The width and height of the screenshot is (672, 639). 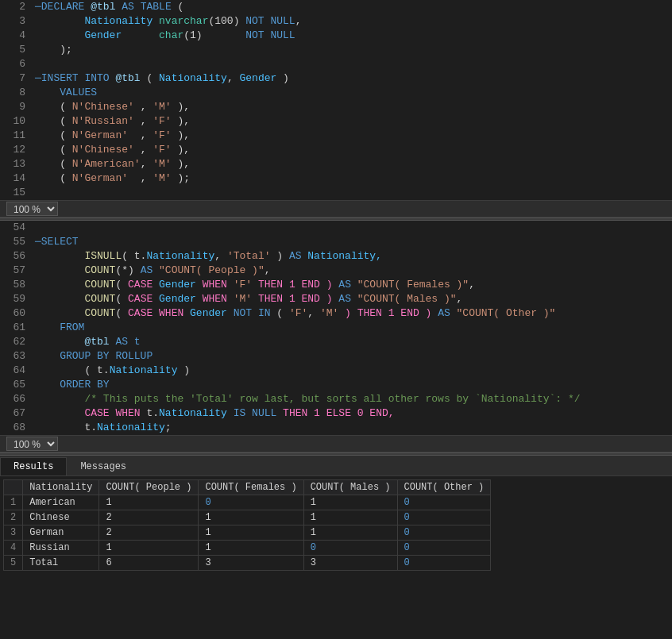 I want to click on code-token: N'Russian', so click(x=103, y=121).